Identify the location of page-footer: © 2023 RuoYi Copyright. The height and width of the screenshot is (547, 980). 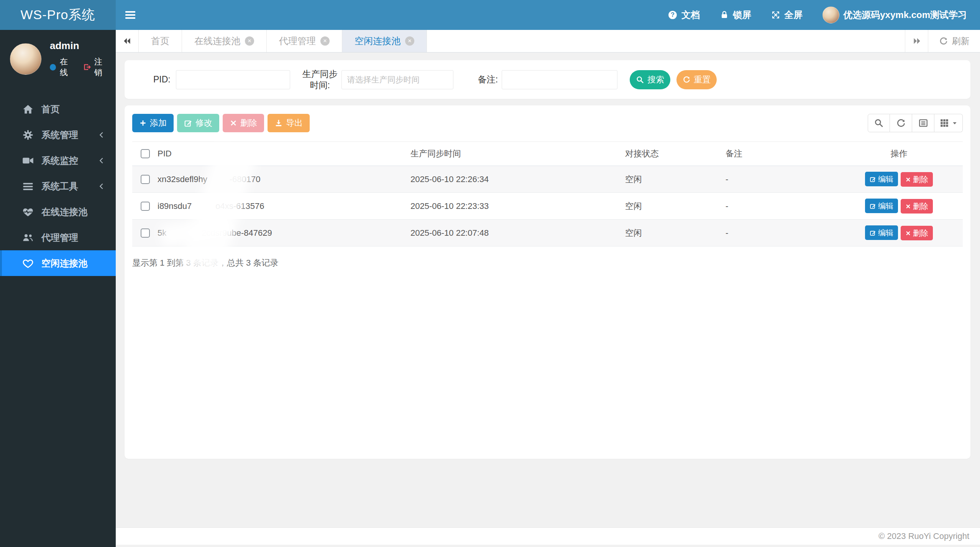
(548, 536).